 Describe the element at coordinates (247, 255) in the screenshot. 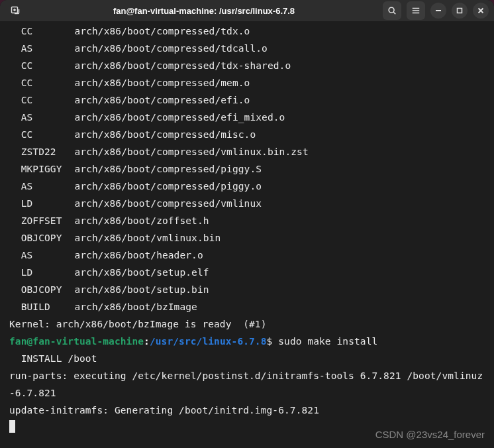

I see `build-output-line: AS arch/x86/boot/header.o` at that location.